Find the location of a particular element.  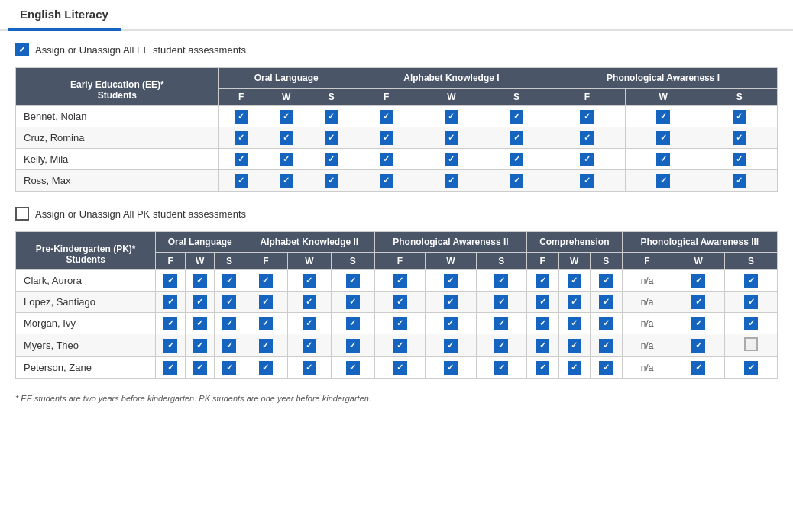

hover-check-icon is located at coordinates (751, 344).